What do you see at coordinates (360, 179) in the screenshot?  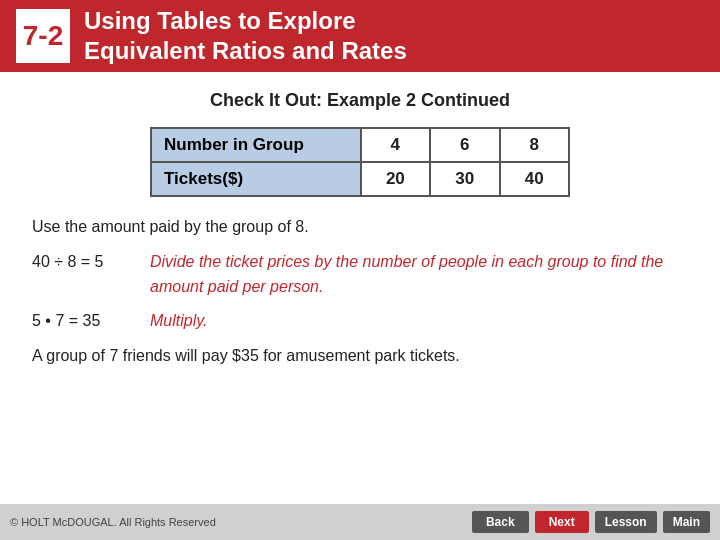 I see `table-row: Tickets($) 20 30 40` at bounding box center [360, 179].